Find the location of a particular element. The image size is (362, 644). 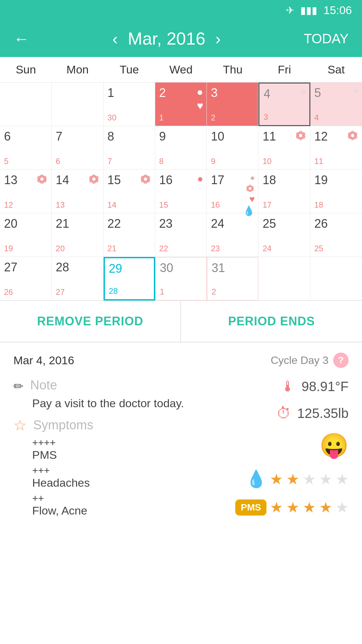

calendar-day-24: 24 23 is located at coordinates (233, 235).